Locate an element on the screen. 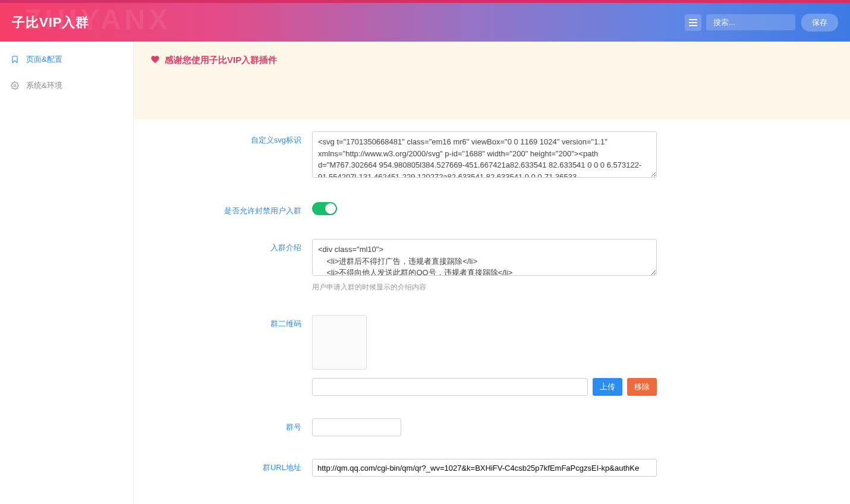  label-svg: 自定义svg标识 is located at coordinates (223, 138).